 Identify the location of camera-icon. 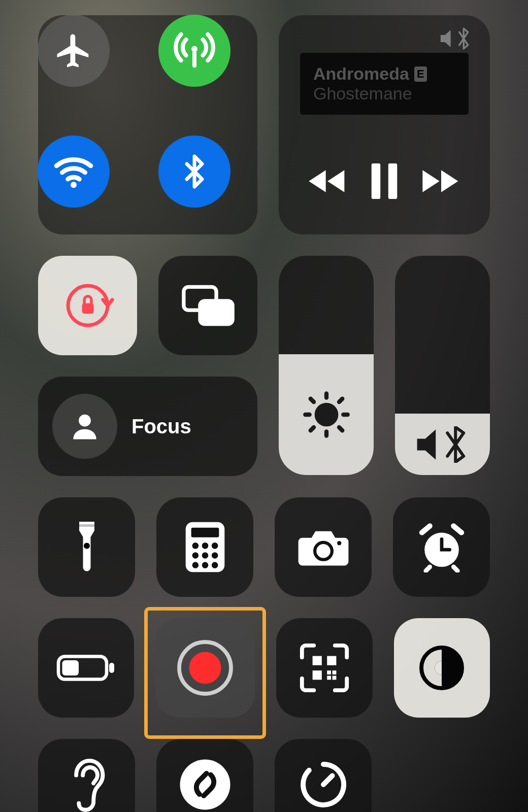
(323, 547).